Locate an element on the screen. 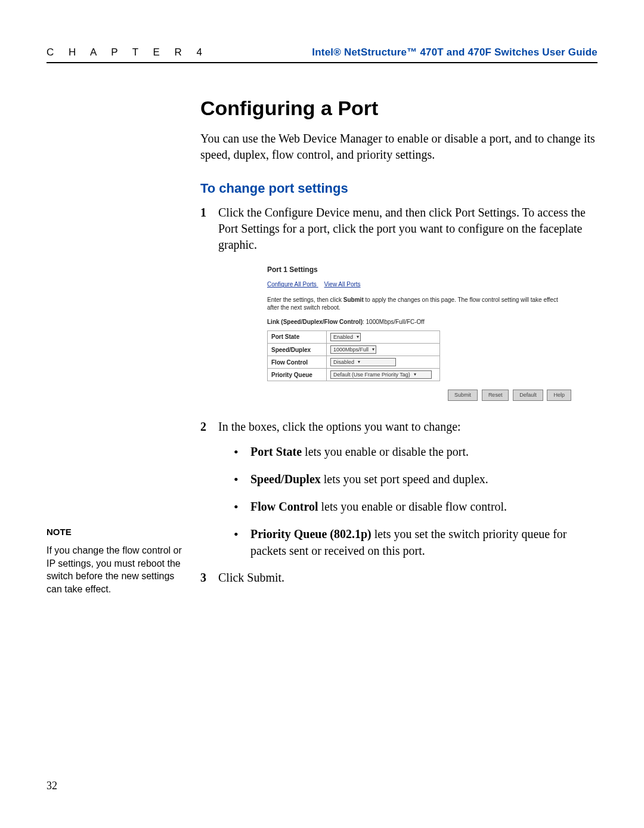  rest-flow-control: lets you enable or disable flow control. is located at coordinates (413, 506).